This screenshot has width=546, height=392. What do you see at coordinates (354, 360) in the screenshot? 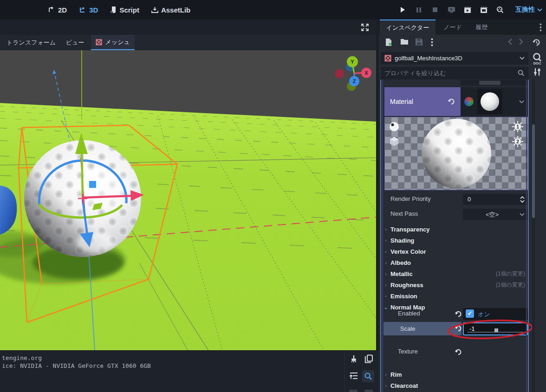
I see `clear-output-icon` at bounding box center [354, 360].